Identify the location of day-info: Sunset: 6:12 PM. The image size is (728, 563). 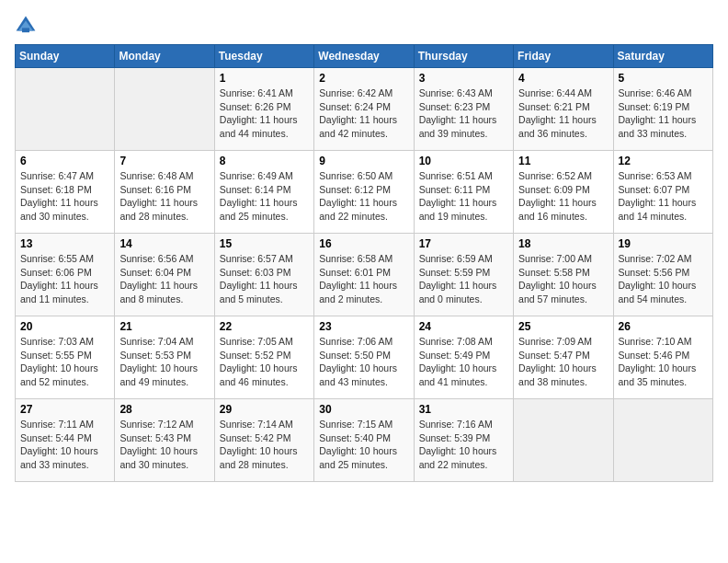
(364, 190).